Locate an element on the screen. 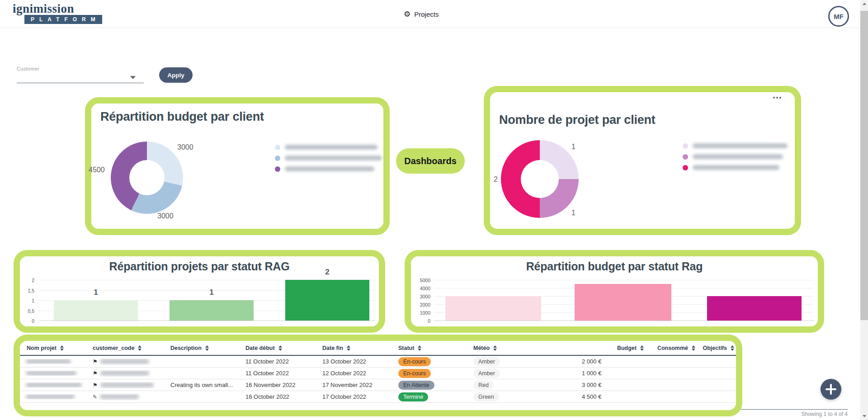 Image resolution: width=868 pixels, height=420 pixels. cell-customer-code: ⚑ is located at coordinates (126, 362).